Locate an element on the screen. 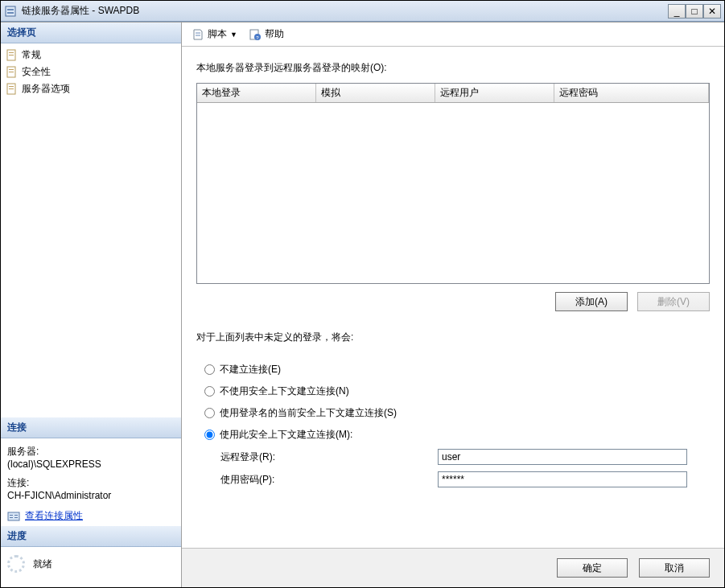 Image resolution: width=725 pixels, height=588 pixels. undefined-logins-label: 对于上面列表中未定义的登录，将会: is located at coordinates (453, 338).